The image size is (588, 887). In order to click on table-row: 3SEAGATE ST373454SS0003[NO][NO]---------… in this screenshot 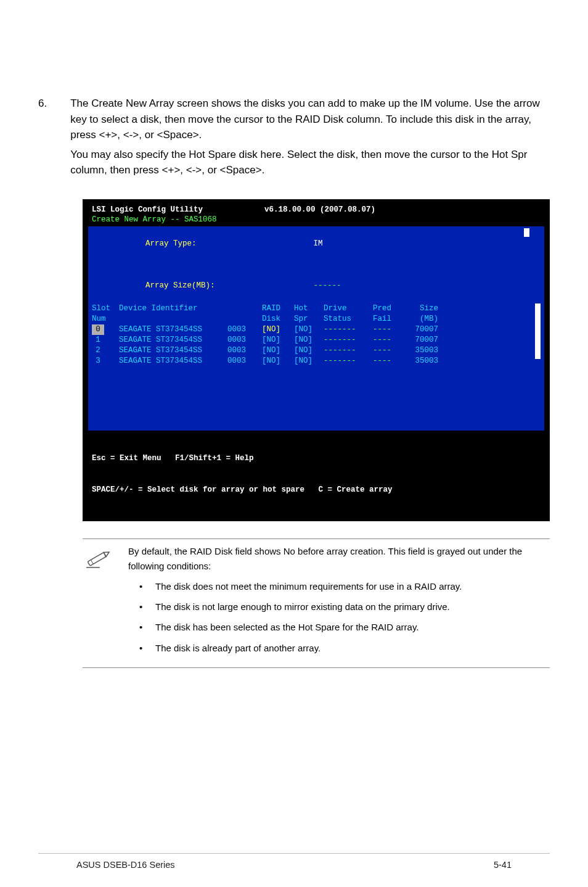, I will do `click(316, 361)`.